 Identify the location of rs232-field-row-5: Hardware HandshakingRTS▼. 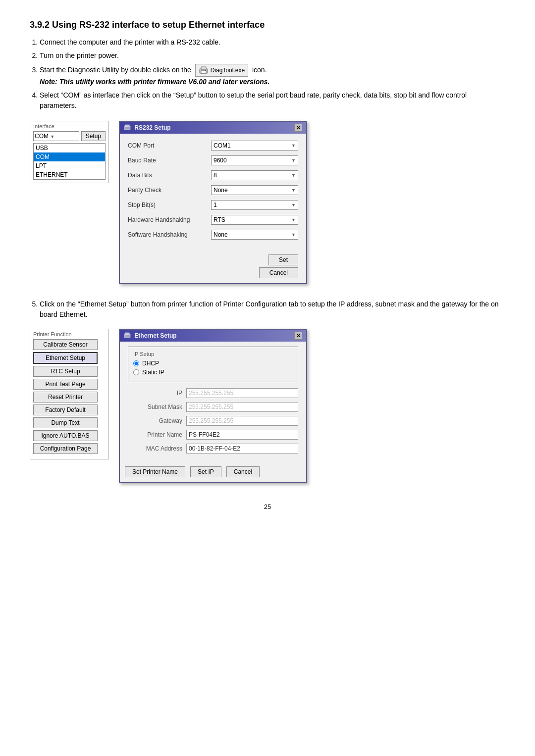
(213, 220).